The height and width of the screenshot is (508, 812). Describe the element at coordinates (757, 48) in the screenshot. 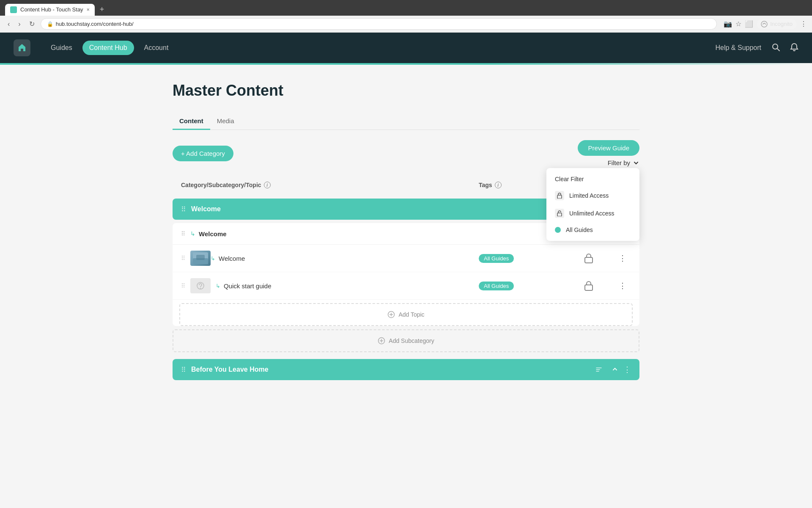

I see `header-right: Help & Support` at that location.